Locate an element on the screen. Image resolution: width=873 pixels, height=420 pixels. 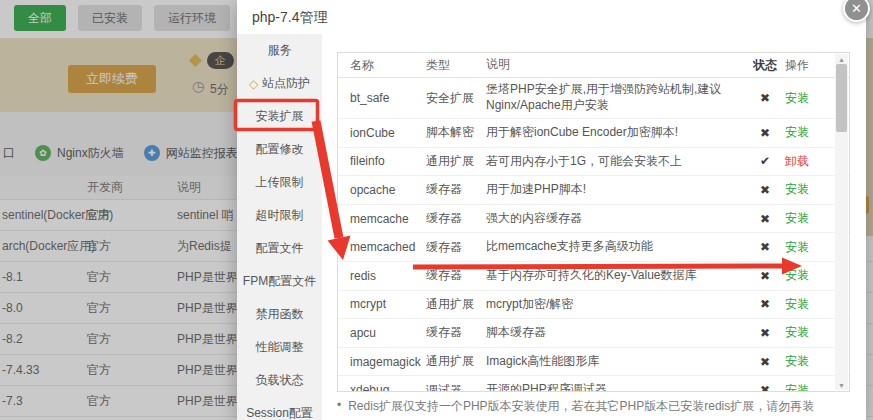
sidebar-item-负载状态: 负载状态 is located at coordinates (280, 380).